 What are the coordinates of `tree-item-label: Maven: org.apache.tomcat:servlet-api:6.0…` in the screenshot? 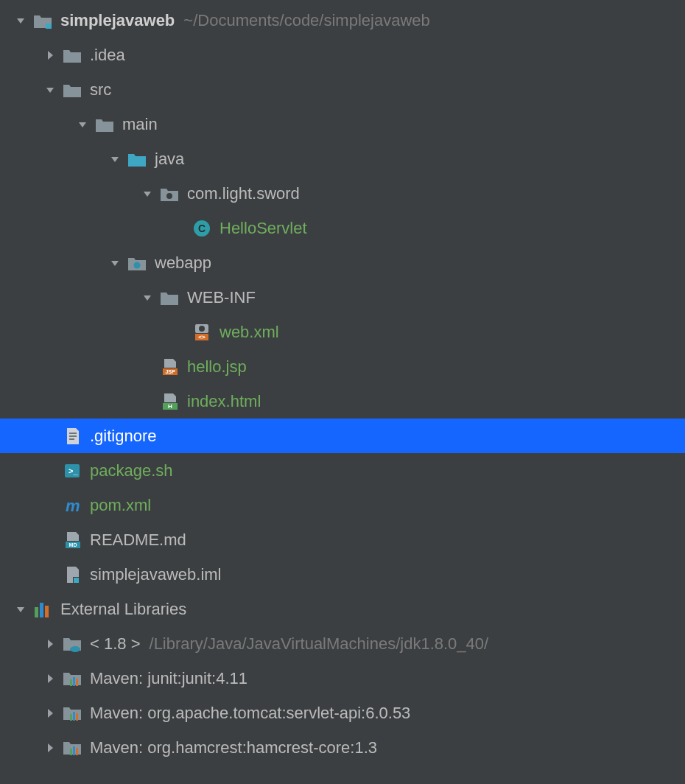 It's located at (250, 713).